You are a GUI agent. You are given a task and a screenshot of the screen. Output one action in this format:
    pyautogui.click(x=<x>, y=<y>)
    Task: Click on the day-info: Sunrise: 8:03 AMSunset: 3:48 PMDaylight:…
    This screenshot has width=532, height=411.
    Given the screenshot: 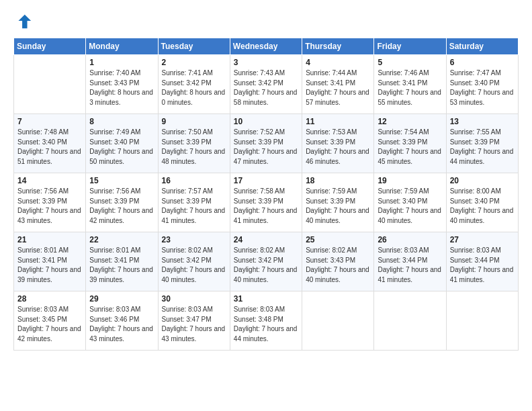 What is the action you would take?
    pyautogui.click(x=266, y=324)
    